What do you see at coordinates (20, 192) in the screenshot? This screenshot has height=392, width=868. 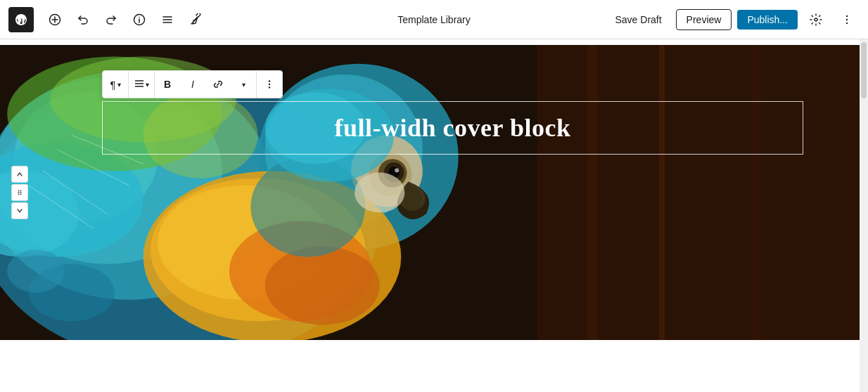 I see `block-controls` at bounding box center [20, 192].